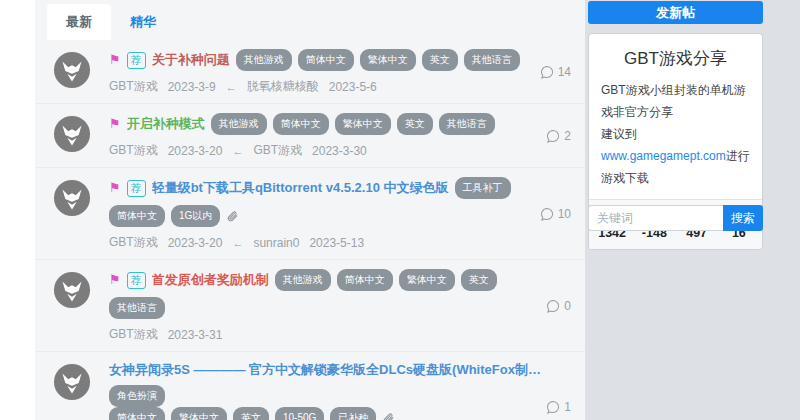 Image resolution: width=800 pixels, height=420 pixels. I want to click on new-post-button: 发新帖, so click(676, 12).